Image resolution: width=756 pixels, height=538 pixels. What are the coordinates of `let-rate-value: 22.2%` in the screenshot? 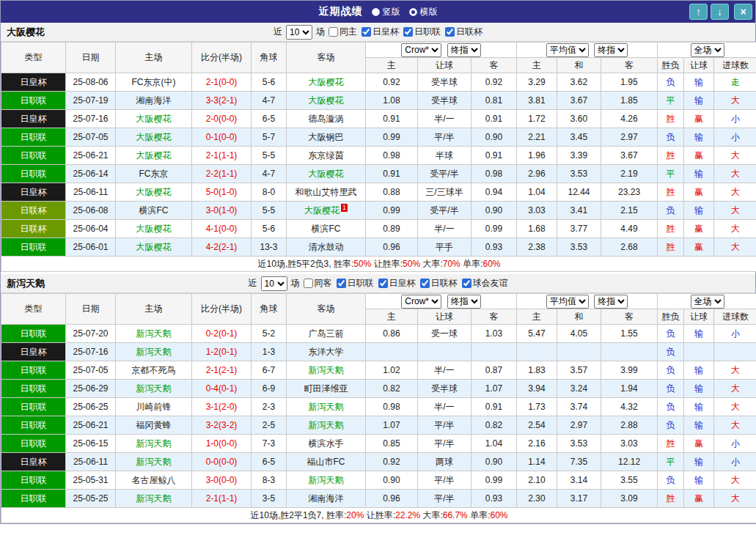 It's located at (408, 515).